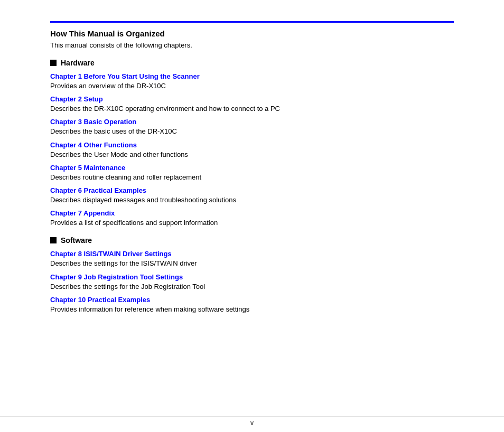 The height and width of the screenshot is (432, 504). I want to click on chapter-3-link: Chapter 3 Basic Operation, so click(252, 121).